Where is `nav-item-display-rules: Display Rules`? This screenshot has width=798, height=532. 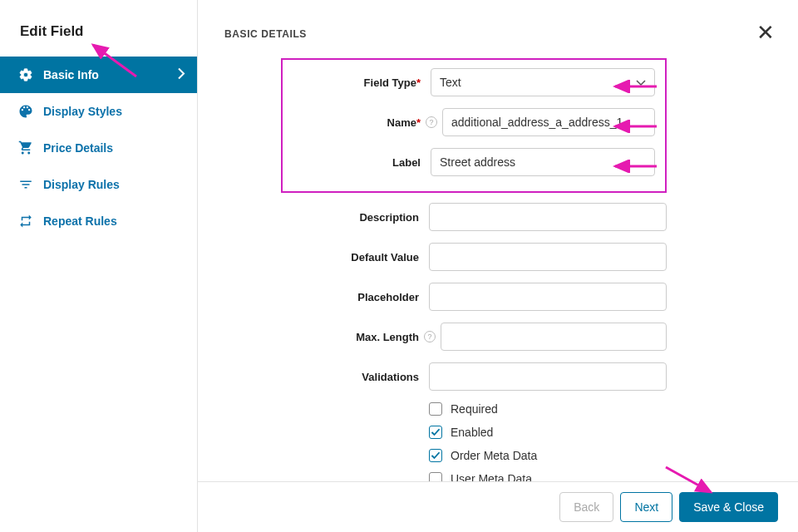
nav-item-display-rules: Display Rules is located at coordinates (98, 185).